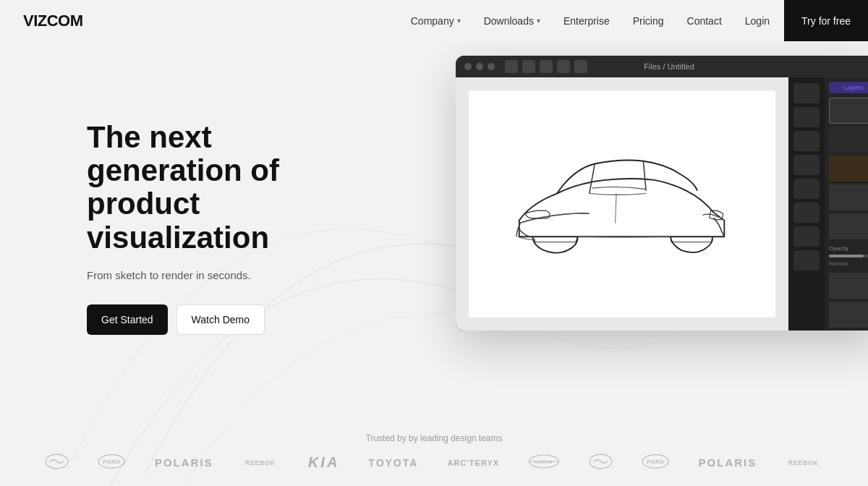 This screenshot has width=868, height=486. What do you see at coordinates (529, 67) in the screenshot?
I see `brush-tool-icon` at bounding box center [529, 67].